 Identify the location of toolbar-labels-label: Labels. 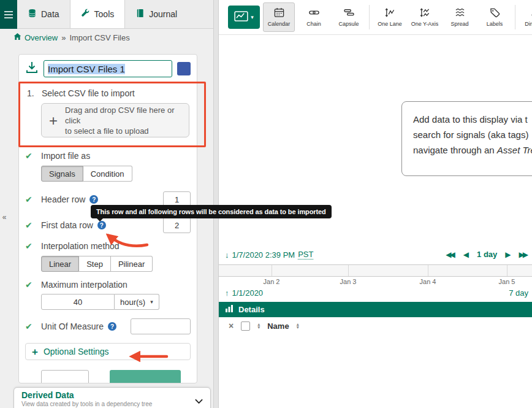
(495, 24).